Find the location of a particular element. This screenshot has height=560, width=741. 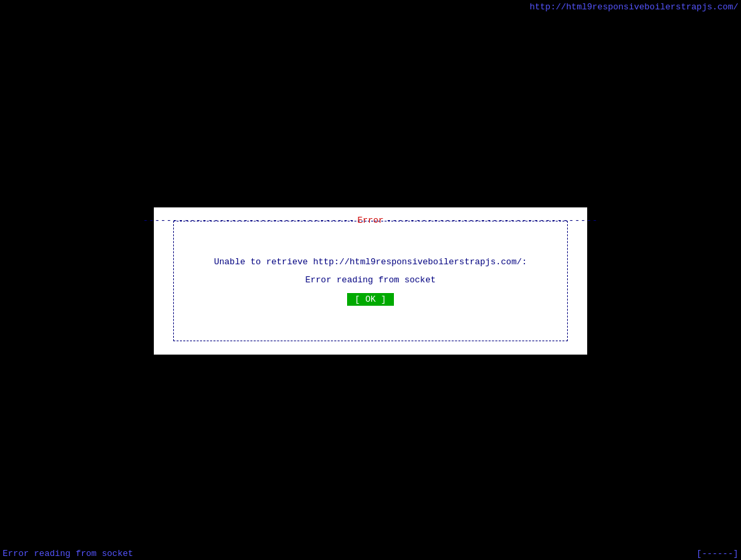

dialog-box: ------------------------------------ Err… is located at coordinates (370, 281).